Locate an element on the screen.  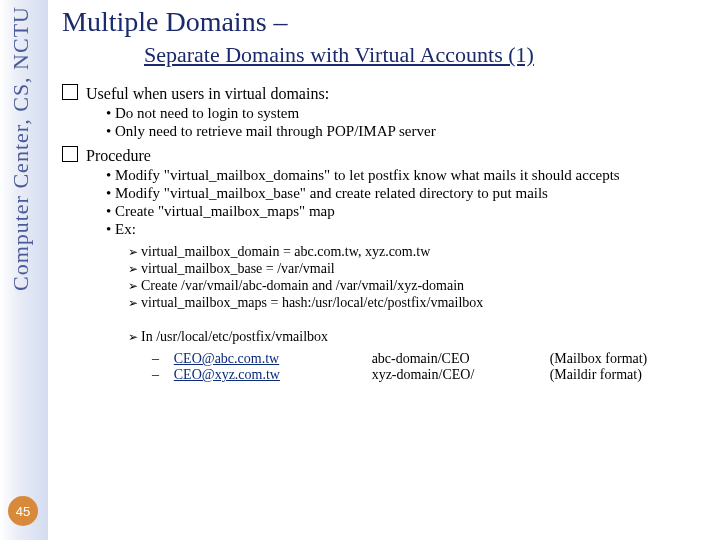
table-row: – CEO@xyz.com.tw xyz-domain/CEO/ (Maildi… is located at coordinates (430, 375).